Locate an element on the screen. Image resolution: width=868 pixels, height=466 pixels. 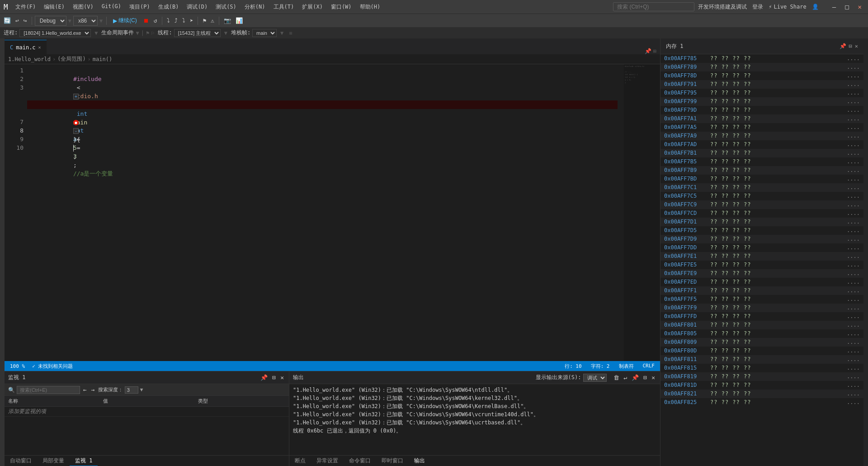
editor-scrollbar is located at coordinates (621, 213).